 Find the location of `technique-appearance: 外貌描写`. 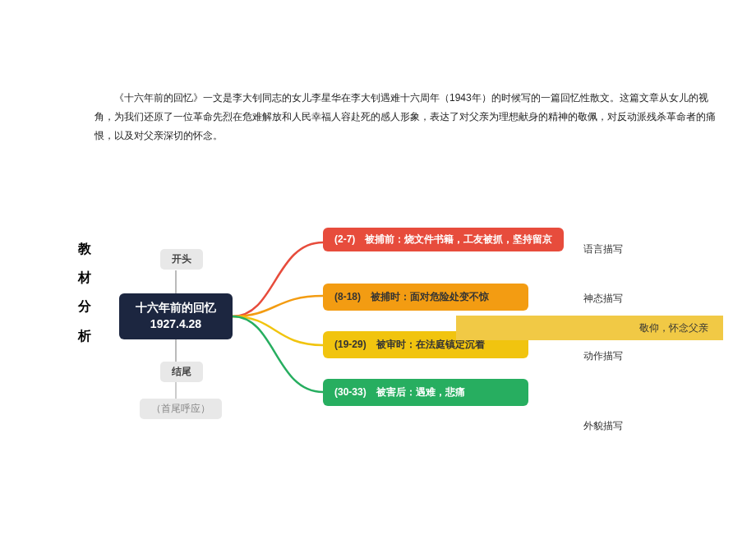

technique-appearance: 外貌描写 is located at coordinates (603, 426).